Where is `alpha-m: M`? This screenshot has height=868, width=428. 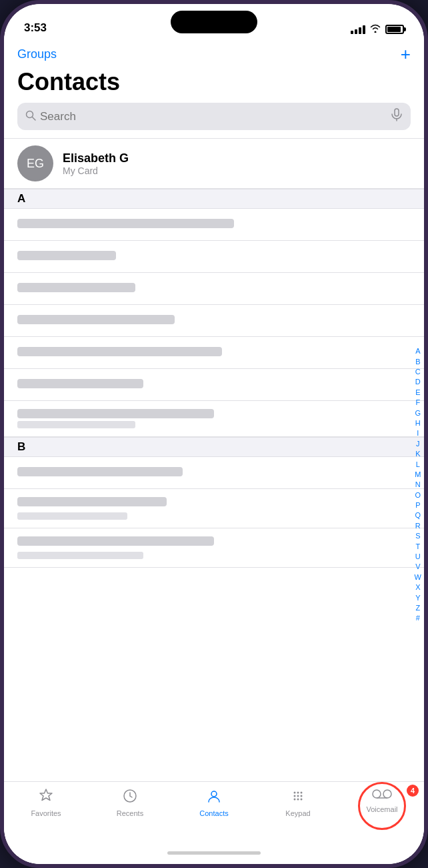 alpha-m: M is located at coordinates (417, 475).